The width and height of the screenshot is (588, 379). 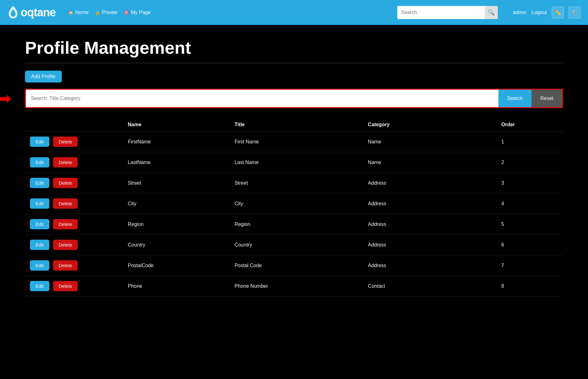 I want to click on target-icon: 🎯, so click(x=127, y=12).